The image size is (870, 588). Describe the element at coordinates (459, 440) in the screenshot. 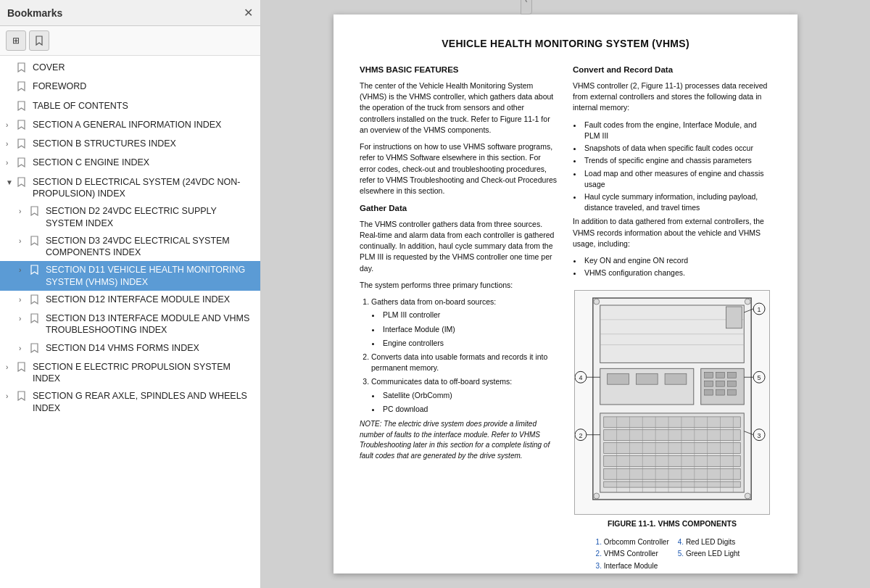

I see `drive-system-note: NOTE: The electric drive system does pro…` at that location.